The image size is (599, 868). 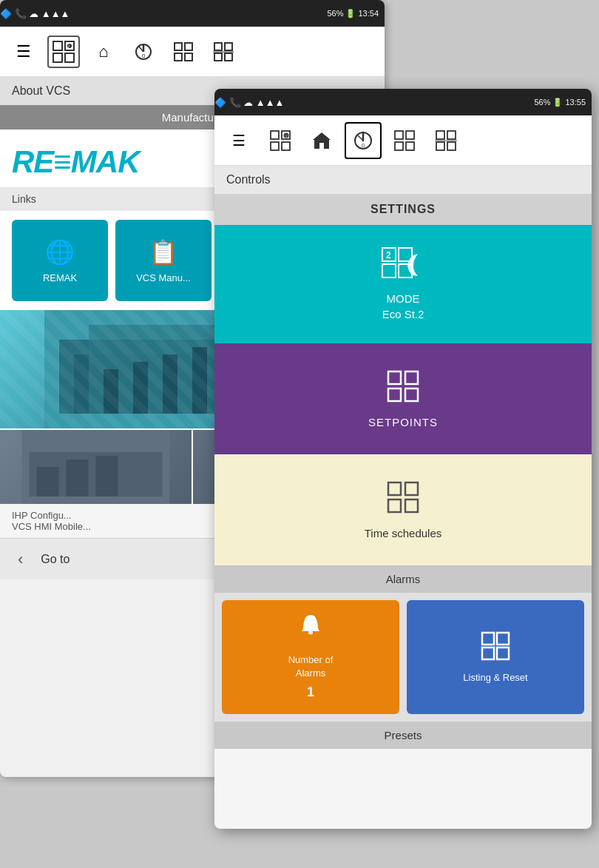 What do you see at coordinates (249, 102) in the screenshot?
I see `front-status-icons: 🔷 📞 ☁ ▲▲▲` at bounding box center [249, 102].